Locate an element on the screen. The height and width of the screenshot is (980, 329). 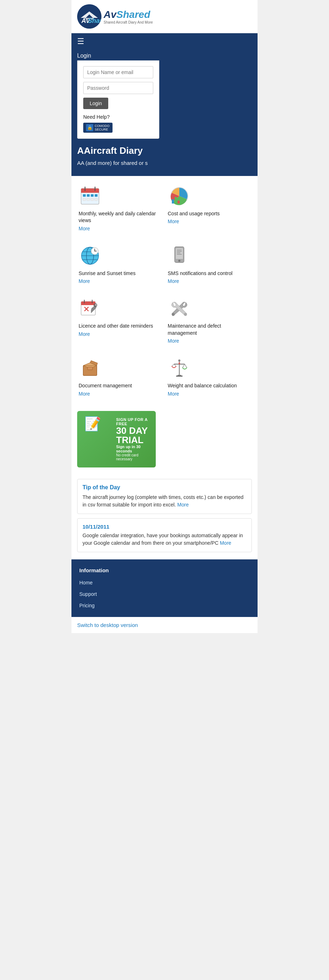
reminder-icon is located at coordinates (90, 308).